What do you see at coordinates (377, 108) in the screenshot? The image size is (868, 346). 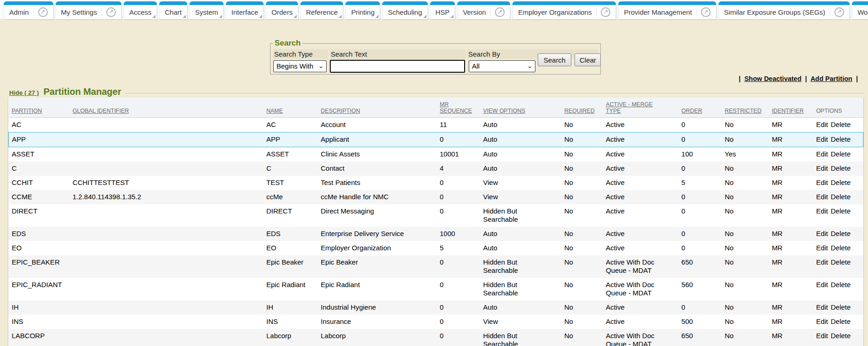 I see `column-header-description: DESCRIPTION` at bounding box center [377, 108].